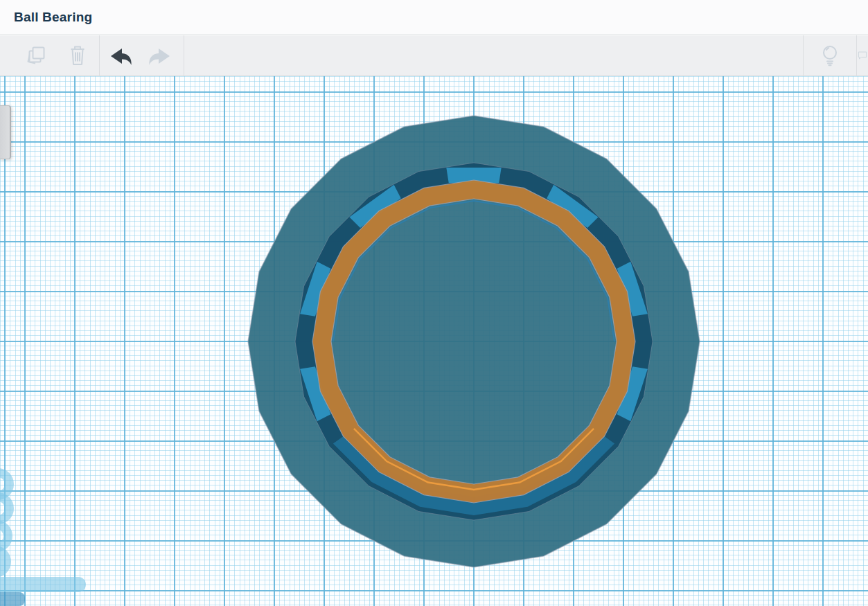 This screenshot has height=606, width=868. What do you see at coordinates (78, 55) in the screenshot?
I see `trash-icon` at bounding box center [78, 55].